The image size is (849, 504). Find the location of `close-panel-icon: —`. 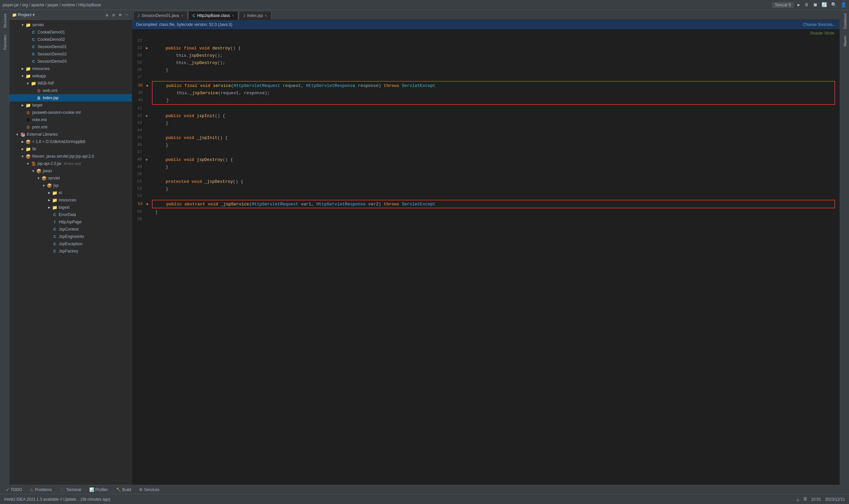

close-panel-icon: — is located at coordinates (127, 15).